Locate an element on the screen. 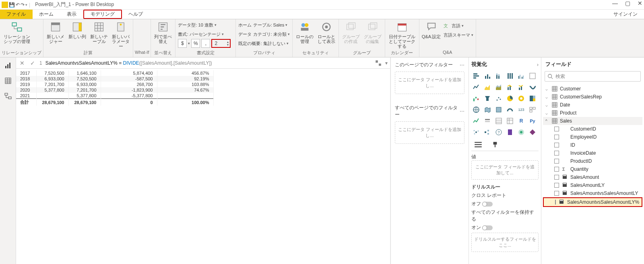  viz-paginated is located at coordinates (510, 132).